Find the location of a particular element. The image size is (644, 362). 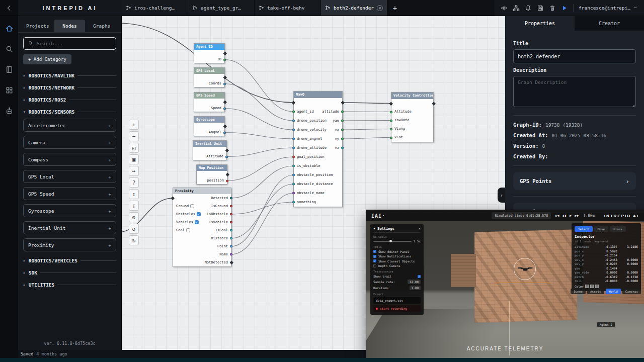

vz-port is located at coordinates (342, 148).